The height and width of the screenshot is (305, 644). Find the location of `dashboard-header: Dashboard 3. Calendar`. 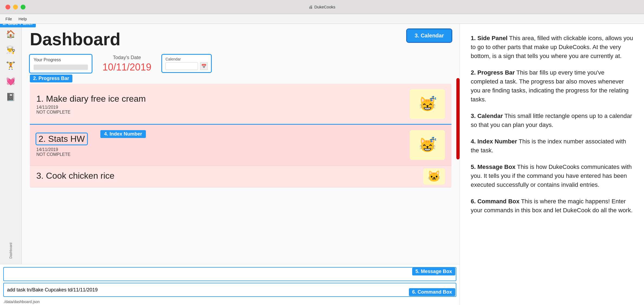

dashboard-header: Dashboard 3. Calendar is located at coordinates (241, 39).